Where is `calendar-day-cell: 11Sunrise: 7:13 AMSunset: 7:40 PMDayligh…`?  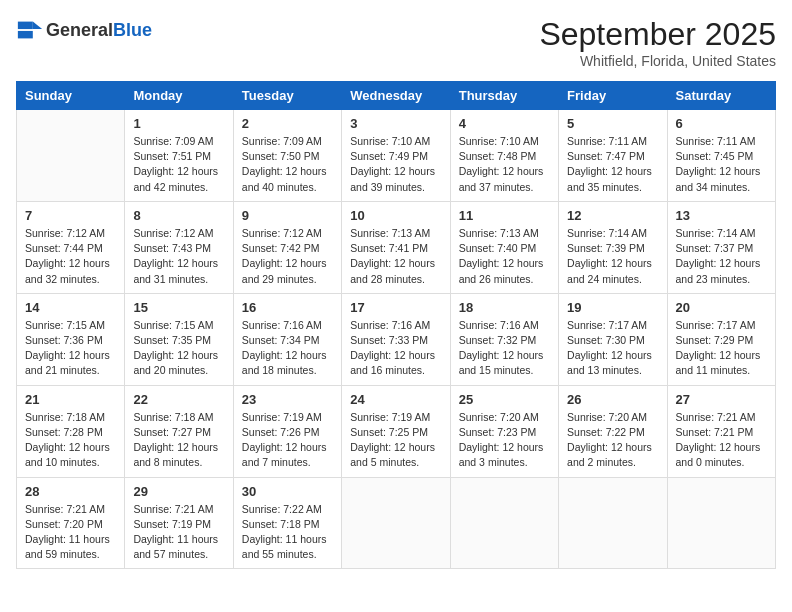
calendar-day-cell: 11Sunrise: 7:13 AMSunset: 7:40 PMDayligh… is located at coordinates (504, 247).